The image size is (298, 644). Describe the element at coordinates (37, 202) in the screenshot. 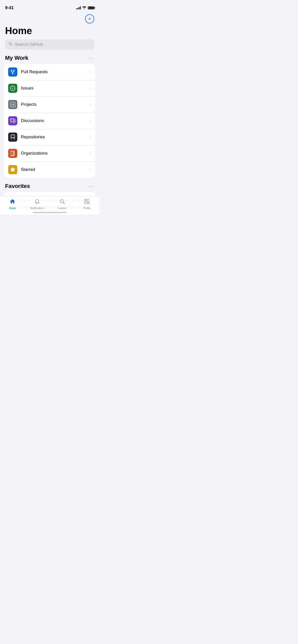

I see `notifications-icon` at that location.